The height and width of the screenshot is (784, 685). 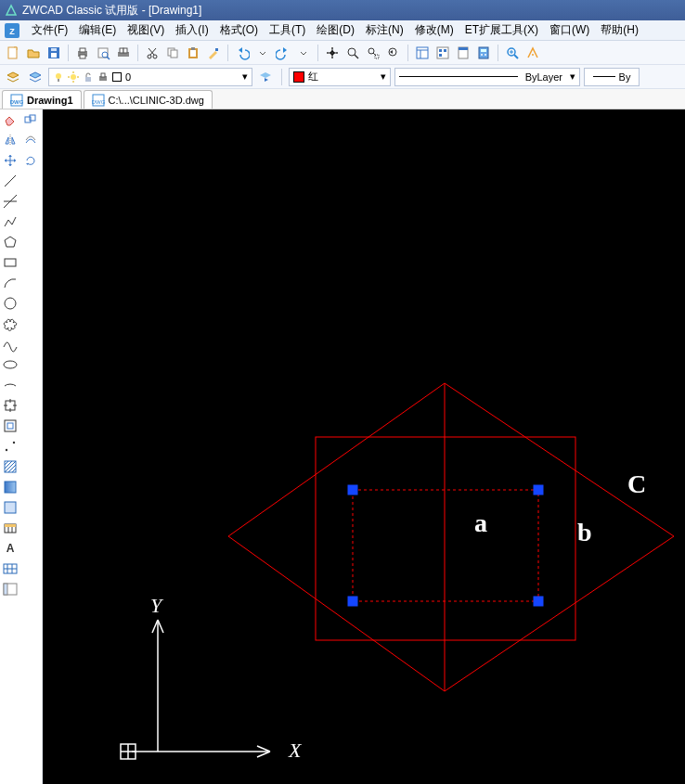 What do you see at coordinates (265, 77) in the screenshot?
I see `layer-previous-icon` at bounding box center [265, 77].